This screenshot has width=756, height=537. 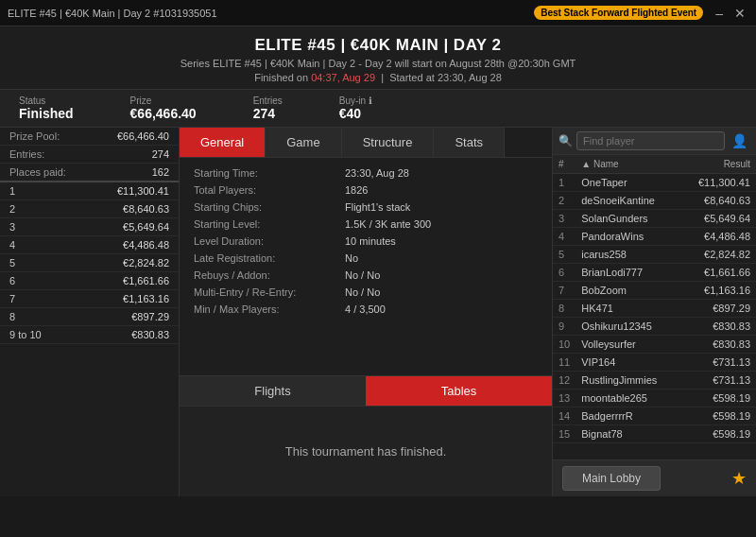 What do you see at coordinates (718, 344) in the screenshot?
I see `player-result: €830.83` at bounding box center [718, 344].